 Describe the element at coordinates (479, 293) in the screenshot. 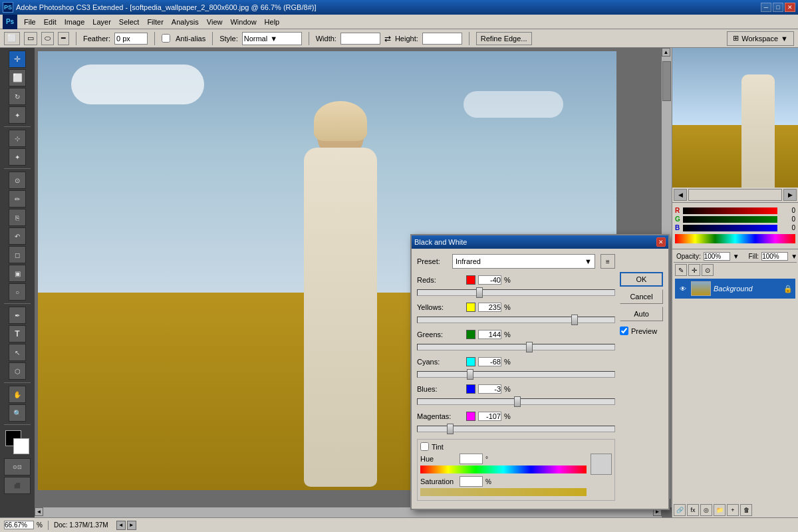

I see `reds-slider-thumb` at that location.